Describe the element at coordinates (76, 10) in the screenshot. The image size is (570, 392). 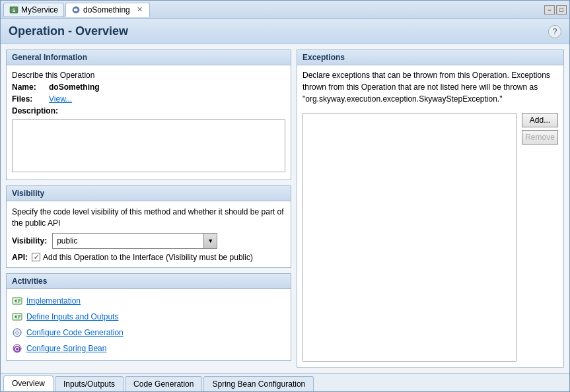
I see `dosomething-icon` at that location.